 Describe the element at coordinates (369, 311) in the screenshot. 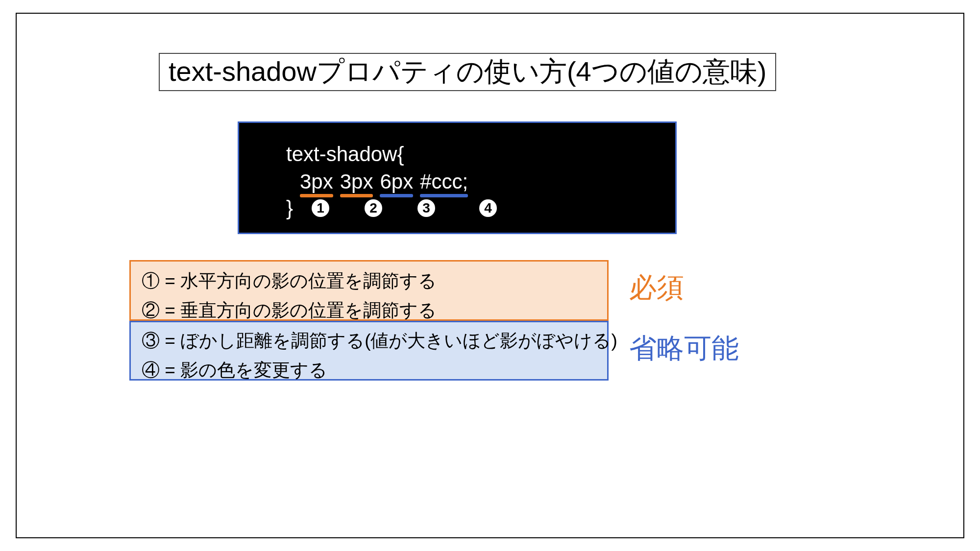

I see `desc-line-2: ② = 垂直方向の影の位置を調節する` at that location.